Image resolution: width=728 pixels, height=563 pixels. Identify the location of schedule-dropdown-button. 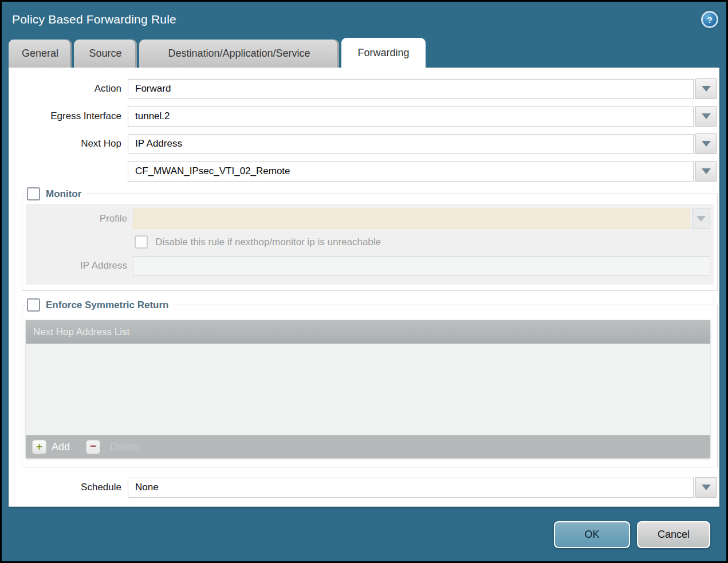
(706, 487).